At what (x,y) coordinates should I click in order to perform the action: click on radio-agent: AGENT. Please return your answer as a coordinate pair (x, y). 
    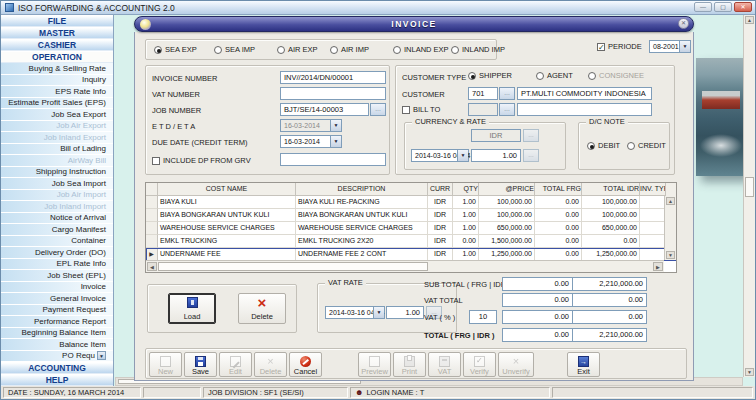
    Looking at the image, I should click on (554, 76).